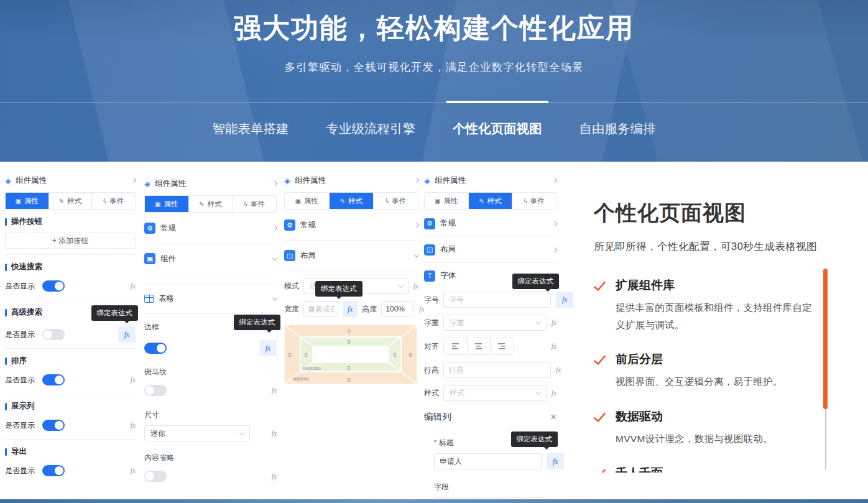 This screenshot has width=868, height=503. Describe the element at coordinates (149, 298) in the screenshot. I see `table-icon` at that location.